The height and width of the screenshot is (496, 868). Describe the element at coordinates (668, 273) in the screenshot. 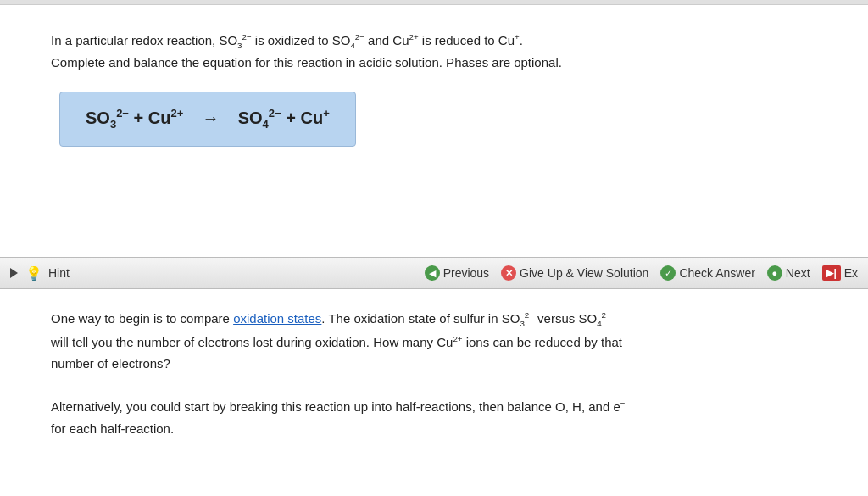

I see `check-icon: ✓` at that location.